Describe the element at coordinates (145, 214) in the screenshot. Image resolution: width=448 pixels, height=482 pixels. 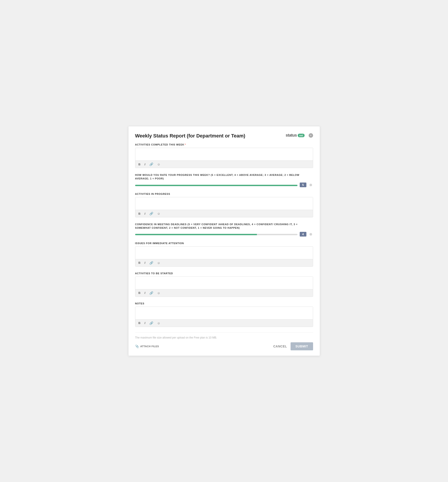
I see `italic-button-2: I` at that location.